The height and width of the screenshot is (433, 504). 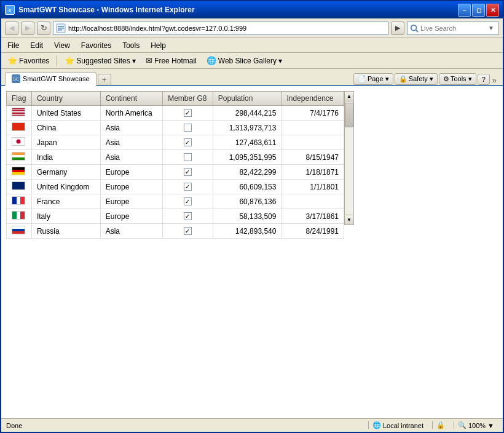 What do you see at coordinates (313, 98) in the screenshot?
I see `col-header-independence: Independence` at bounding box center [313, 98].